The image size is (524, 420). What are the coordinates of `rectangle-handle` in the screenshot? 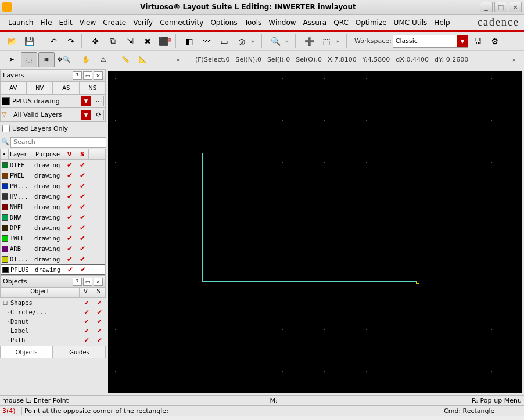 It's located at (418, 282).